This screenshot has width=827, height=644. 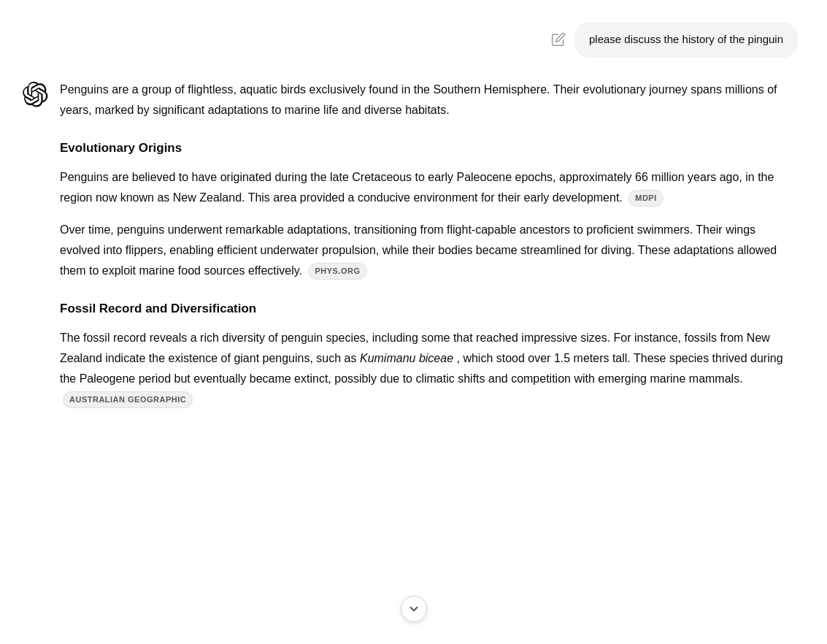 What do you see at coordinates (429, 100) in the screenshot?
I see `intro-paragraph: Penguins are a group of flightless, aqua…` at bounding box center [429, 100].